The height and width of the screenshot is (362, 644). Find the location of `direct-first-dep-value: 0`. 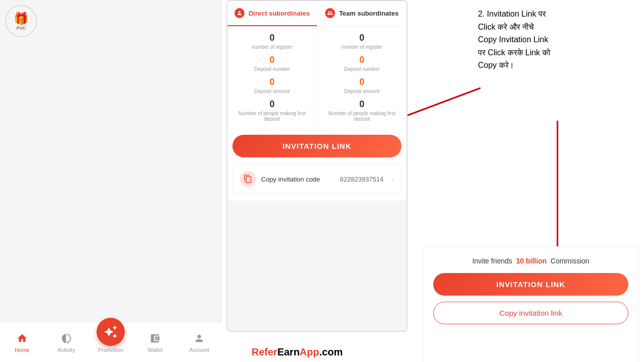

direct-first-dep-value: 0 is located at coordinates (272, 105).